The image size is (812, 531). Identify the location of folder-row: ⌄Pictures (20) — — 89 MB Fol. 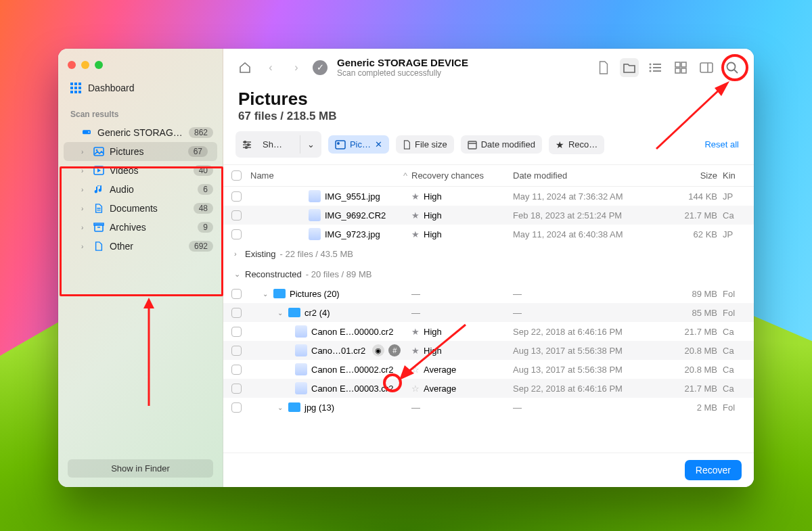
(489, 294).